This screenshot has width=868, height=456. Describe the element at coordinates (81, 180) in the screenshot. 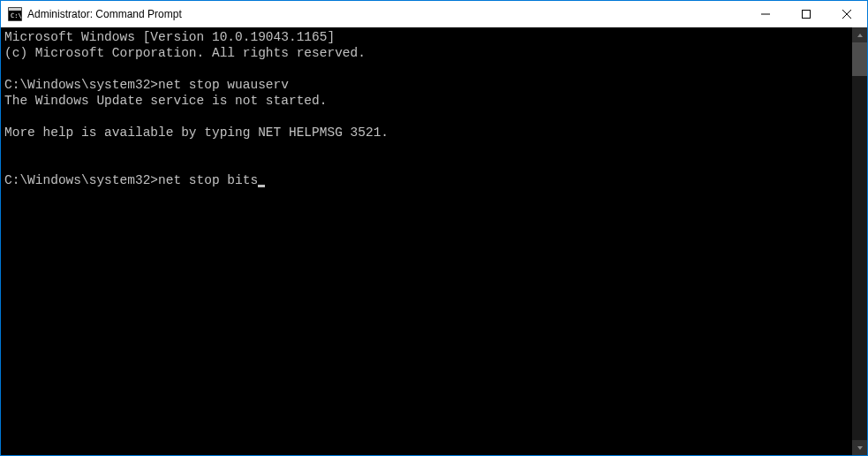

I see `prompt-2: C:\Windows\system32>` at that location.